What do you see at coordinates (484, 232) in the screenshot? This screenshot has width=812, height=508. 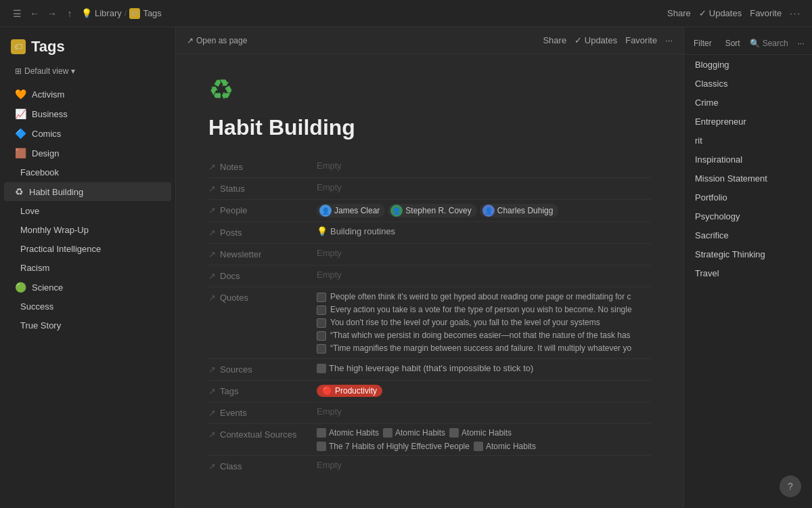 I see `prop-value-posts: 💡Building routines` at bounding box center [484, 232].